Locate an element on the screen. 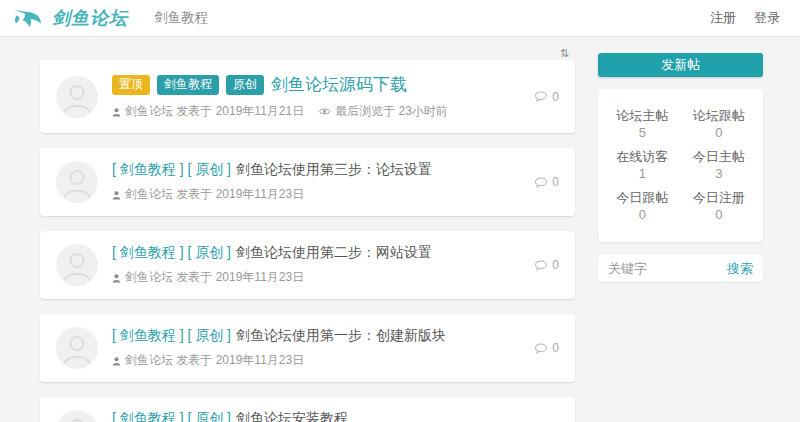 Image resolution: width=800 pixels, height=422 pixels. search-input is located at coordinates (664, 268).